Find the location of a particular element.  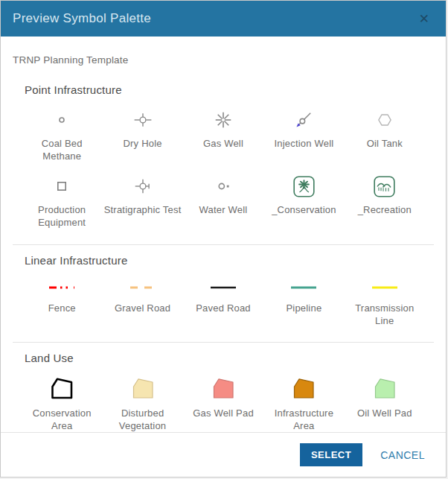

symbol-label: Dry Hole is located at coordinates (143, 143).